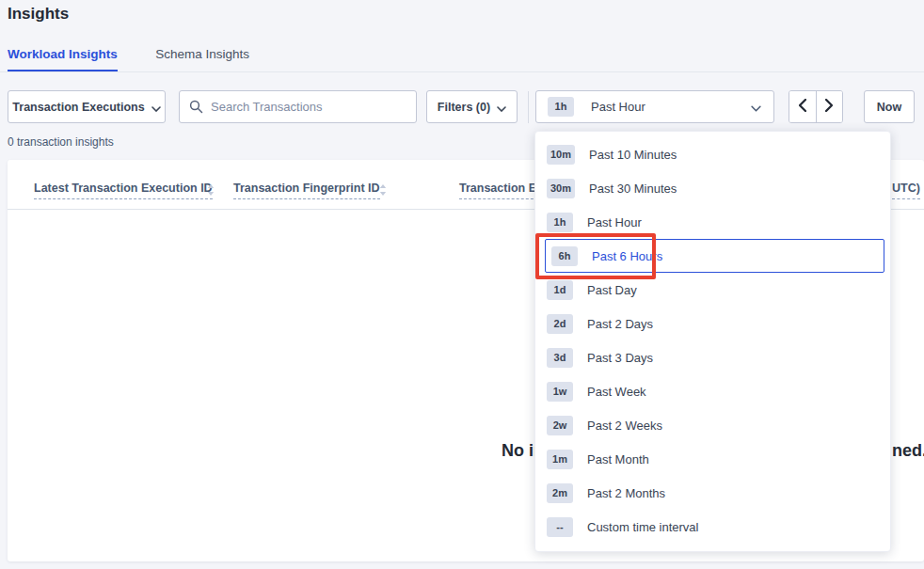 This screenshot has width=924, height=569. What do you see at coordinates (713, 425) in the screenshot?
I see `time-option: 2w Past 2 Weeks` at bounding box center [713, 425].